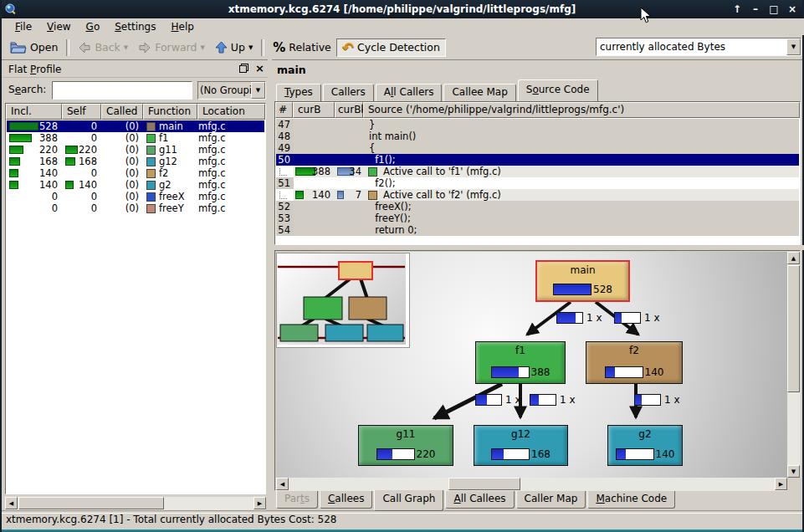 The height and width of the screenshot is (532, 804). Describe the element at coordinates (409, 92) in the screenshot. I see `tab-all-callers: All Callers` at that location.